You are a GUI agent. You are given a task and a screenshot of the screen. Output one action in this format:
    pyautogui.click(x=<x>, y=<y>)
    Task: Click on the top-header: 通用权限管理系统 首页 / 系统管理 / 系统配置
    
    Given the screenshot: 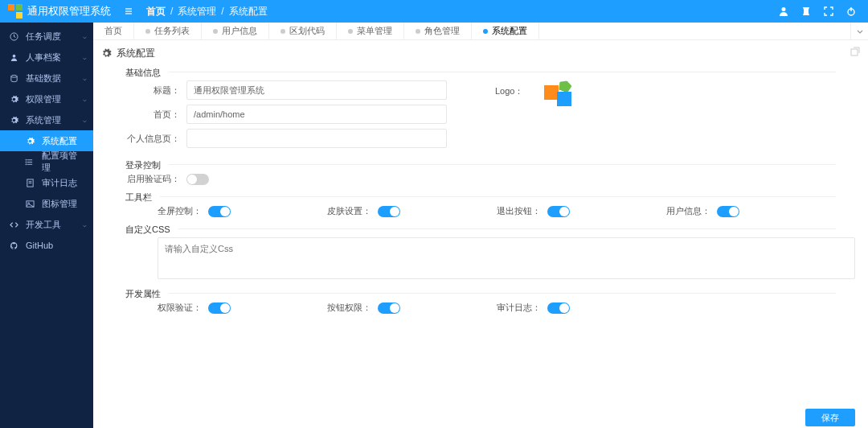 What is the action you would take?
    pyautogui.click(x=434, y=11)
    